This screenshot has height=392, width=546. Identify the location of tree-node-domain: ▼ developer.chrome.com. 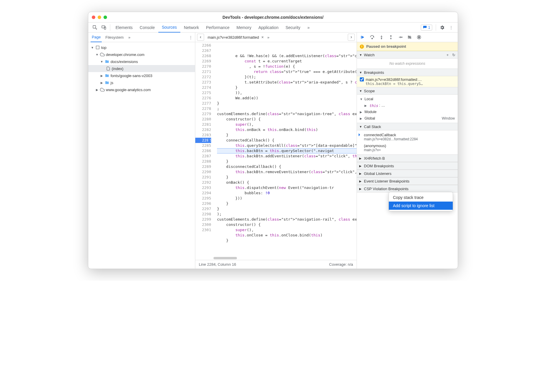
(142, 54).